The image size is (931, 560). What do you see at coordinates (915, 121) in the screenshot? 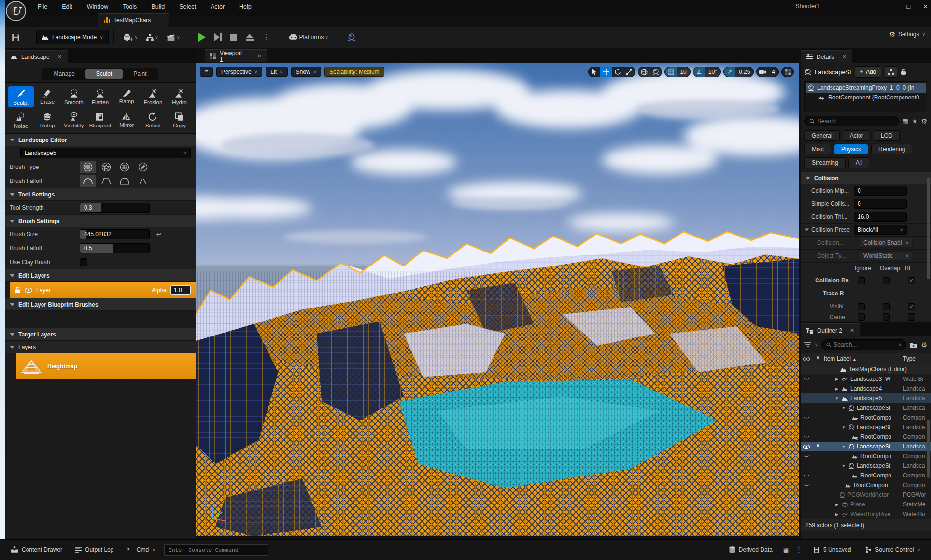
I see `favorites-star-icon: ★` at bounding box center [915, 121].